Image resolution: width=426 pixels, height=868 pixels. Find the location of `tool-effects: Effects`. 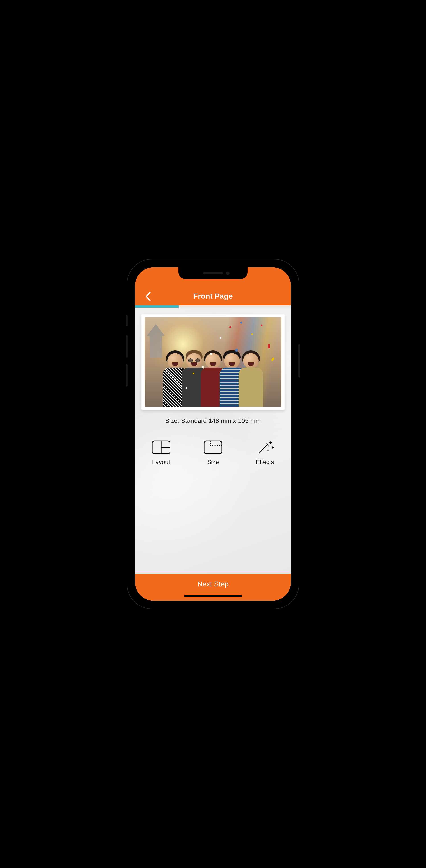

tool-effects: Effects is located at coordinates (265, 453).